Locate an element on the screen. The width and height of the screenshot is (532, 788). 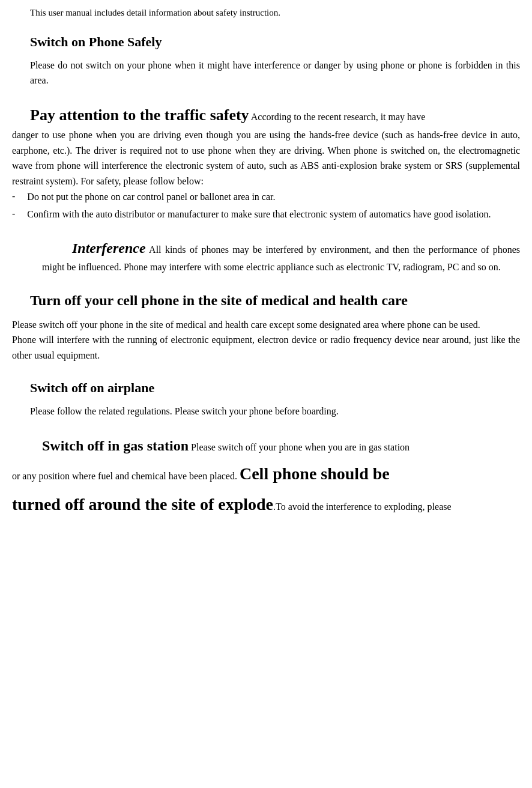
switch-off-gas-line1: Switch off in gas station Please switch … is located at coordinates (266, 446).